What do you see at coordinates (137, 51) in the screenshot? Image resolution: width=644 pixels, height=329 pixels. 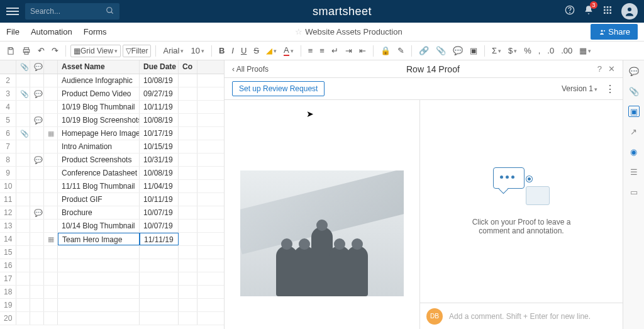 I see `filter-button: ▽ Filter` at bounding box center [137, 51].